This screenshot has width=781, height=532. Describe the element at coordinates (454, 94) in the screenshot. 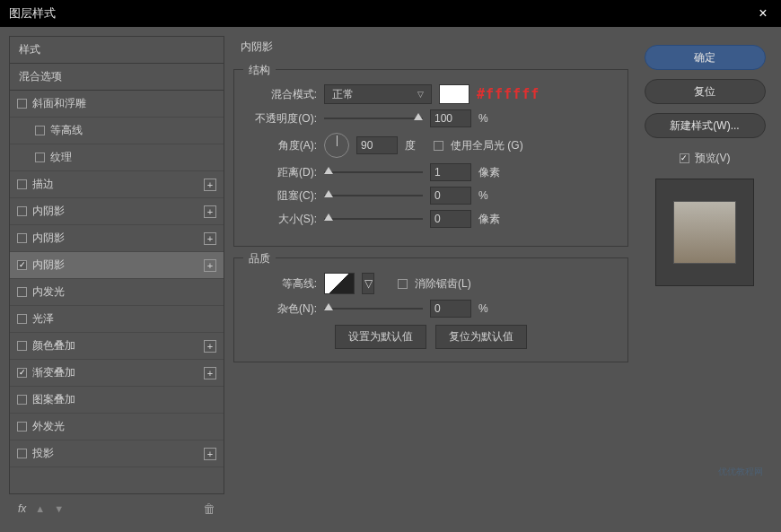

I see `color-swatch` at that location.